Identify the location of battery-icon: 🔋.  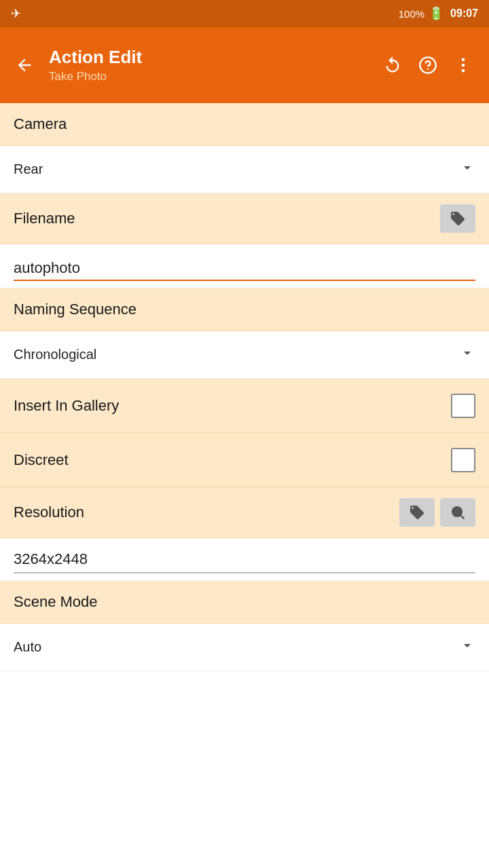
(436, 14).